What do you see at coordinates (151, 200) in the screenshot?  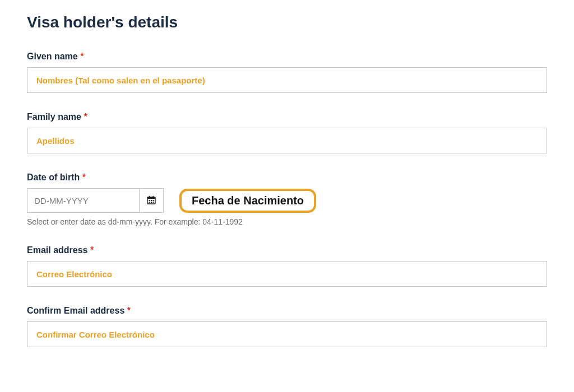 I see `calendar-button` at bounding box center [151, 200].